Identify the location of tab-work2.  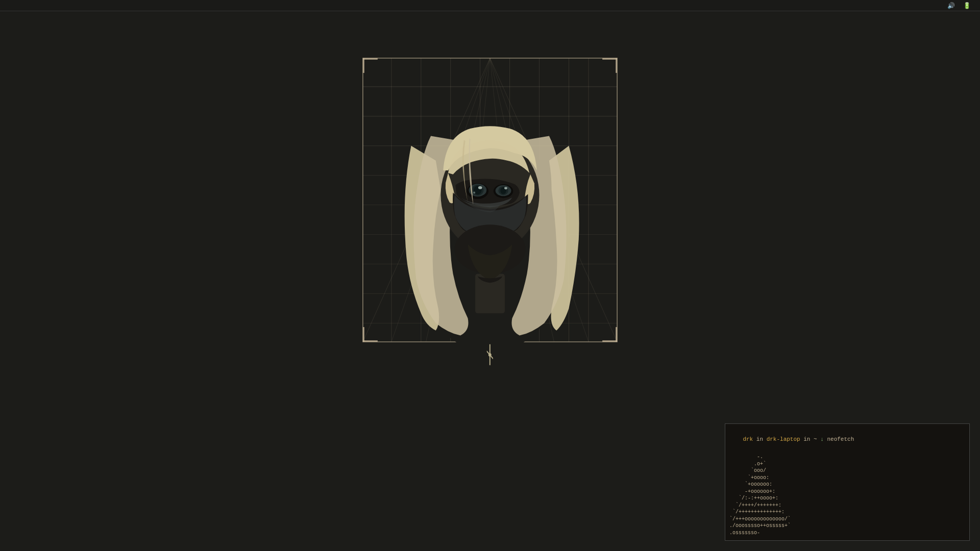
(77, 6).